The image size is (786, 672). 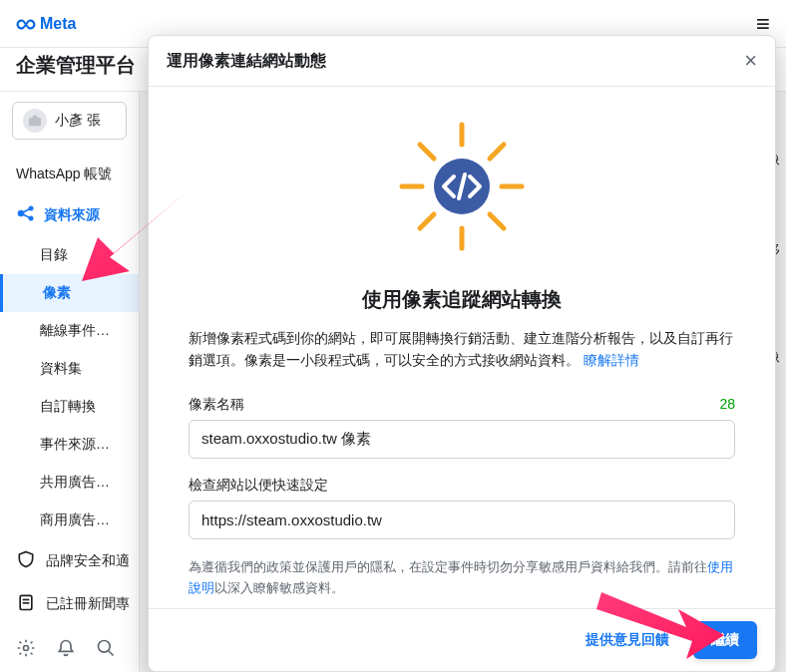 I want to click on section-label: 資料來源, so click(x=72, y=215).